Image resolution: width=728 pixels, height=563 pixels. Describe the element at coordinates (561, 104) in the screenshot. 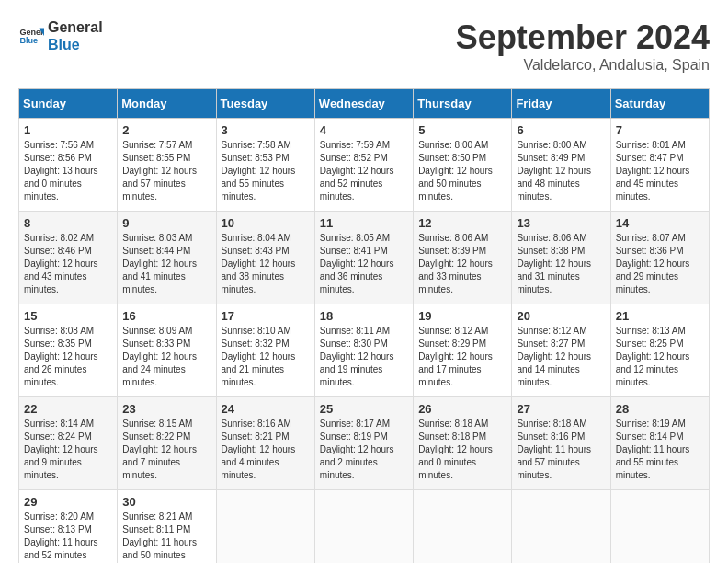

I see `day-header-friday: Friday` at that location.